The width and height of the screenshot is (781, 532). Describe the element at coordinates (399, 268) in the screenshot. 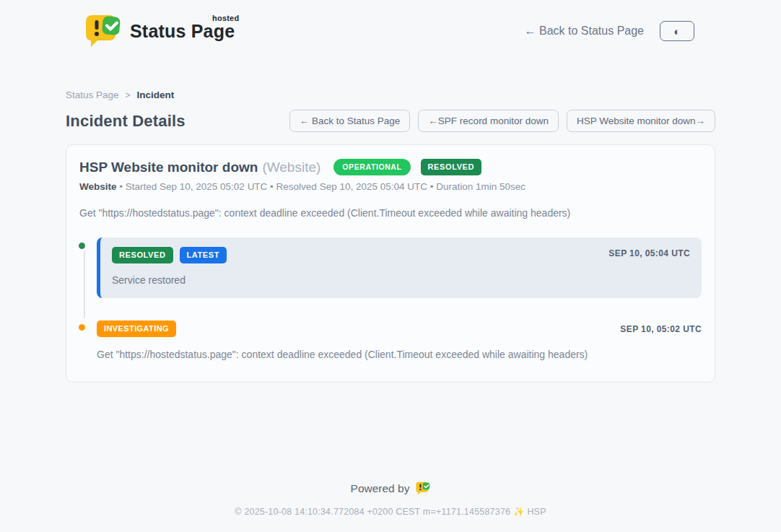

I see `timeline-highlight-box: RESOLVED LATEST SEP 10, 05:04 UTC Servic…` at that location.